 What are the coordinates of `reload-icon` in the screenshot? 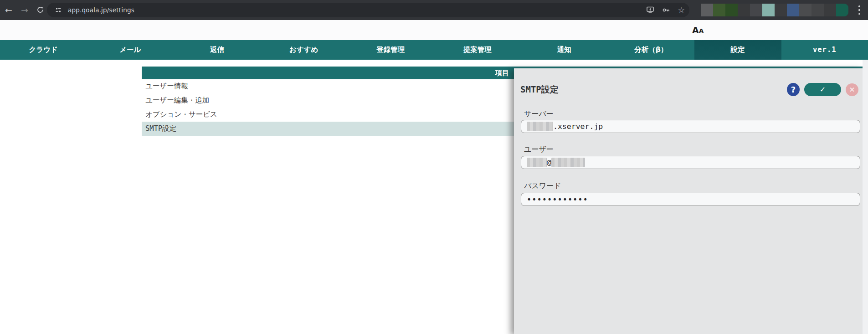 It's located at (40, 10).